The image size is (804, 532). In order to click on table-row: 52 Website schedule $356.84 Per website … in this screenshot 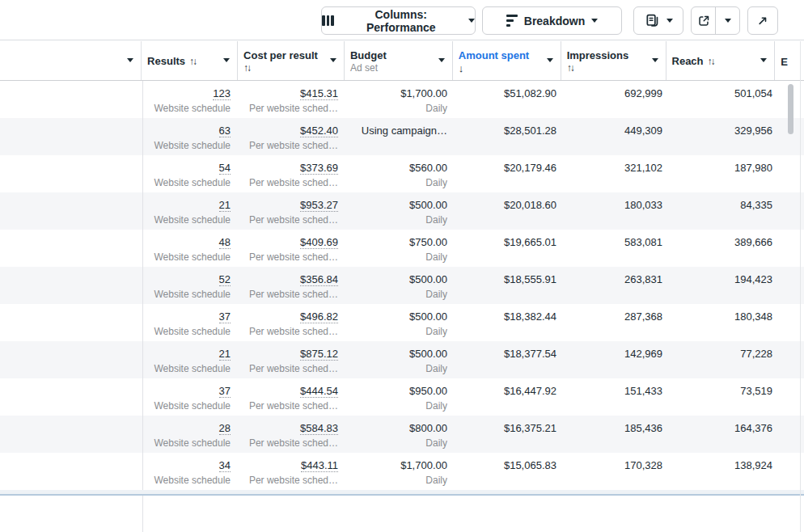, I will do `click(402, 285)`.